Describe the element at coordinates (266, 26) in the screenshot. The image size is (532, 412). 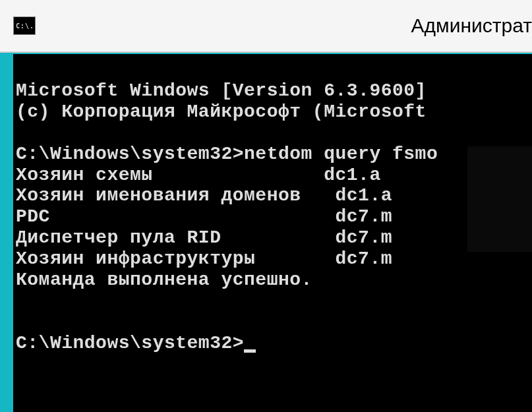
I see `title-bar: C:\. Администрат` at that location.